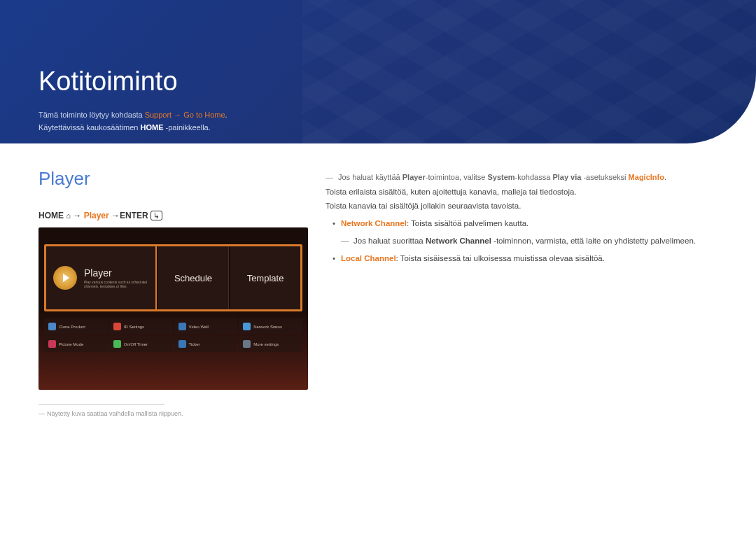  Describe the element at coordinates (522, 241) in the screenshot. I see `channel-list: Network Channel: Toista sisältöä palveli…` at that location.